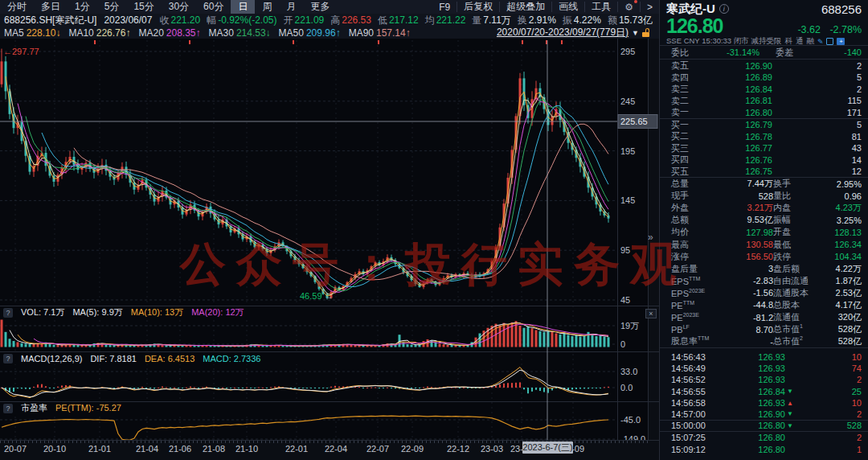  I want to click on ask-queue: 卖五126.902卖四126.895卖三126.842卖二126.81115卖一…, so click(764, 88).